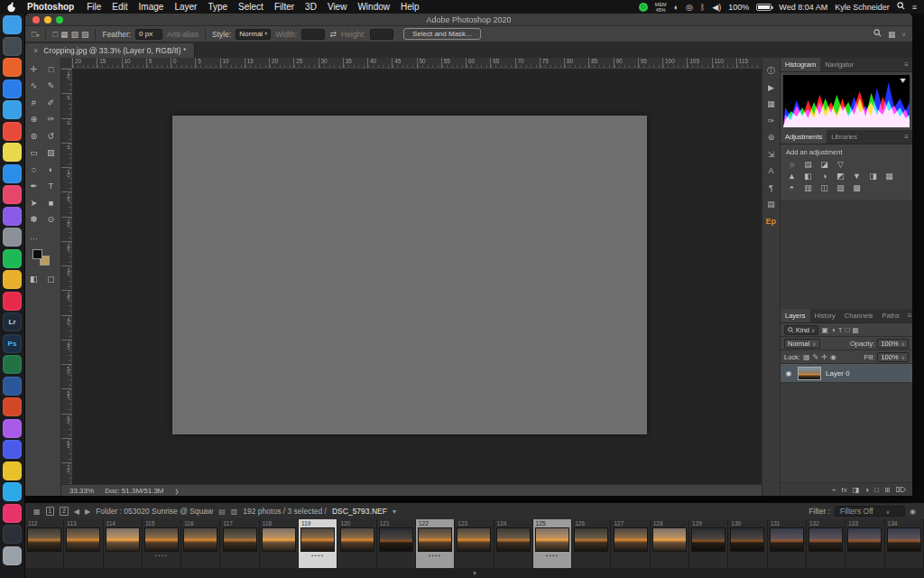 The width and height of the screenshot is (924, 578). What do you see at coordinates (763, 7) in the screenshot?
I see `battery-icon` at bounding box center [763, 7].